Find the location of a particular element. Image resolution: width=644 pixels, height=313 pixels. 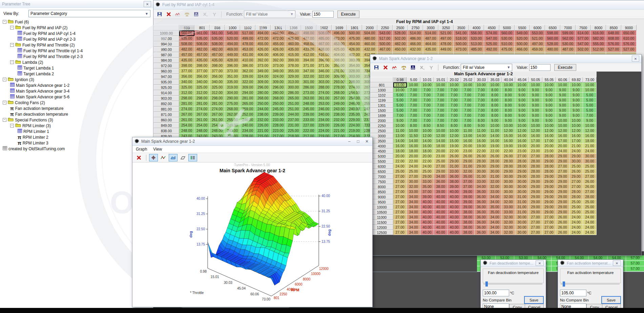

table-cell: 354.00 is located at coordinates (354, 66).